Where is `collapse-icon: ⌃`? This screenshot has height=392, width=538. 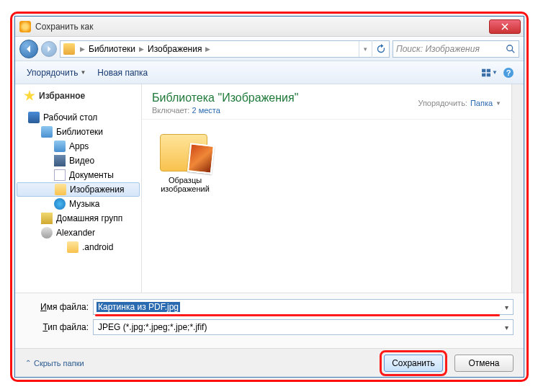
collapse-icon: ⌃ is located at coordinates (28, 363).